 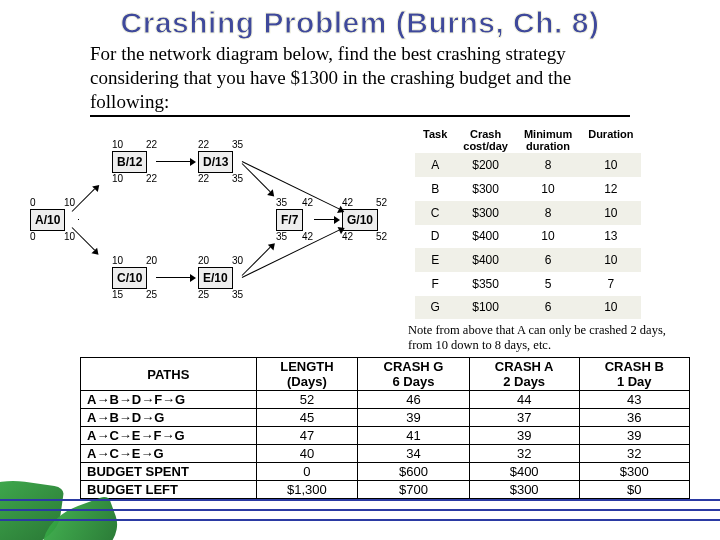 I want to click on path-value: 46, so click(x=414, y=400).